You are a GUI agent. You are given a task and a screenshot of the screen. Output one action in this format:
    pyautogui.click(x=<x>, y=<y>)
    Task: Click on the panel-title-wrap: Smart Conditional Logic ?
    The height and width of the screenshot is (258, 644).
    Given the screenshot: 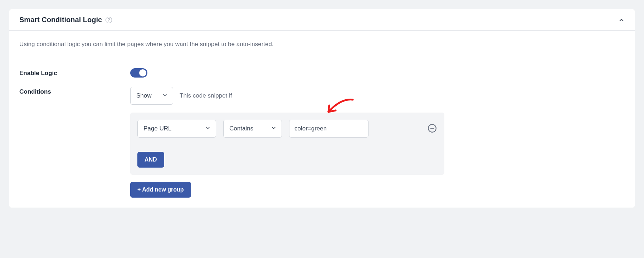 What is the action you would take?
    pyautogui.click(x=66, y=20)
    